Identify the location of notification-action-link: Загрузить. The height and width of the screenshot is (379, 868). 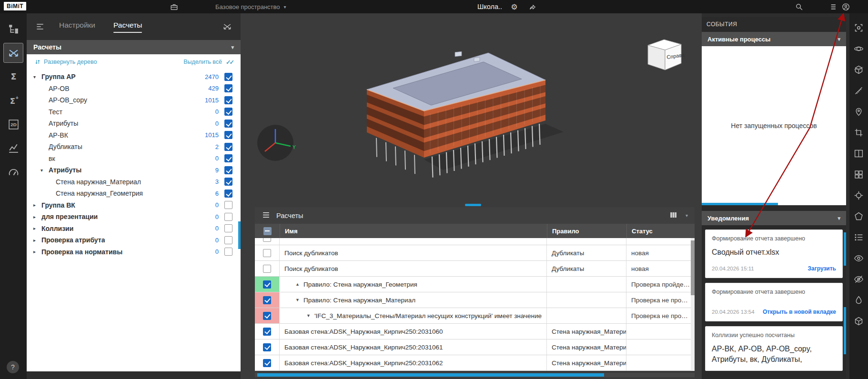
(822, 269).